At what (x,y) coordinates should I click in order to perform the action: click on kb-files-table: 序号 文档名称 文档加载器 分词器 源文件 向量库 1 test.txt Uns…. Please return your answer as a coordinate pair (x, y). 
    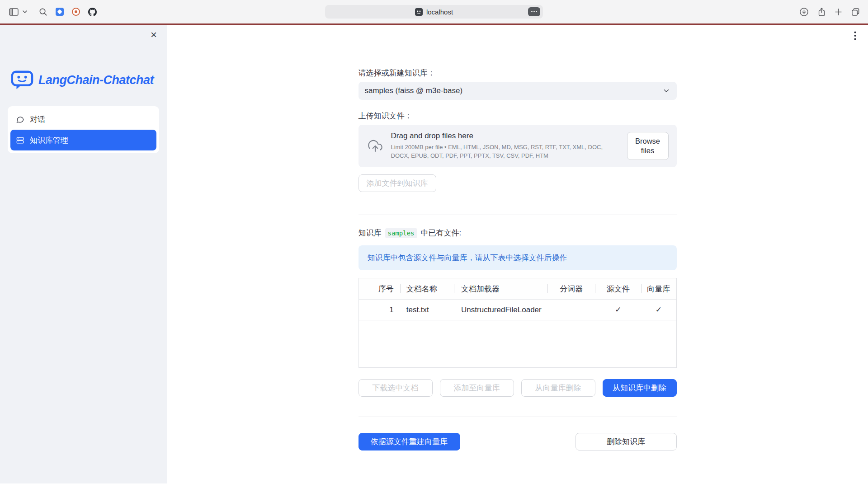
    Looking at the image, I should click on (518, 323).